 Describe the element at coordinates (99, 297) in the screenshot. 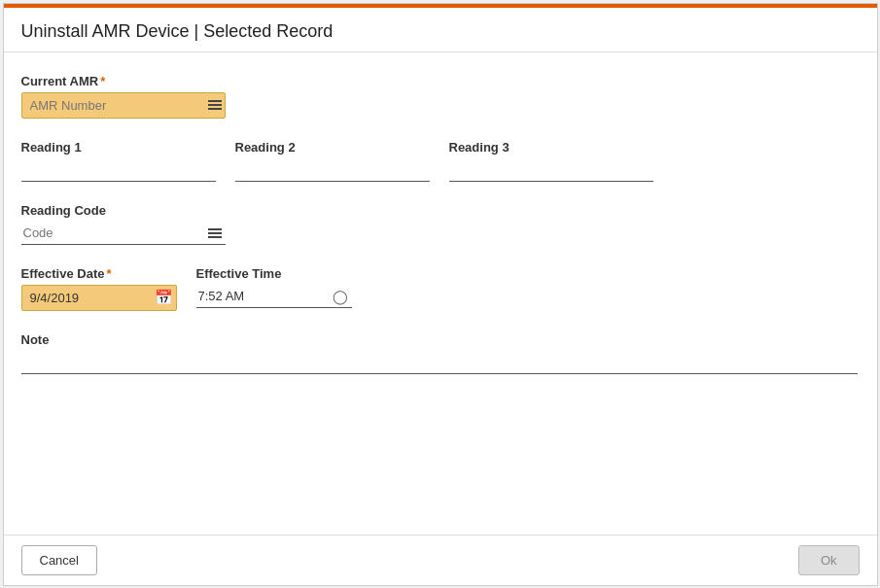

I see `effective-date-input-wrapper: 📅` at that location.